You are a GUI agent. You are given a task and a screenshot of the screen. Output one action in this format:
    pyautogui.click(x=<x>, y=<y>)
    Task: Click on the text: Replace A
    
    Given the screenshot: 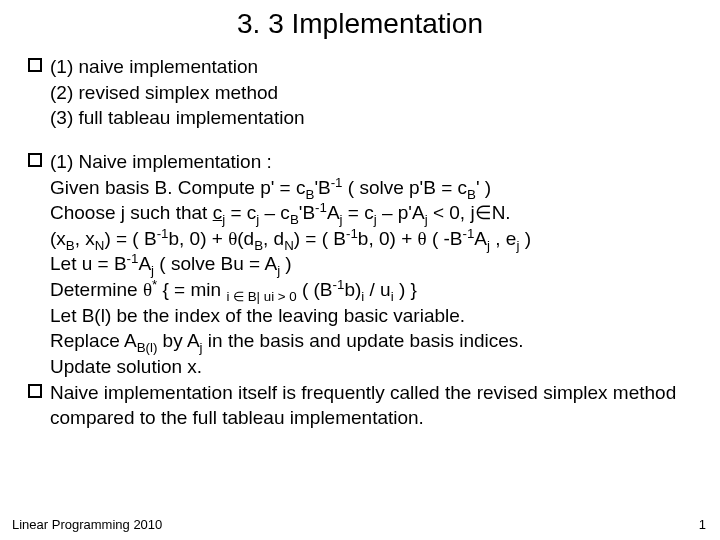 What is the action you would take?
    pyautogui.click(x=94, y=340)
    